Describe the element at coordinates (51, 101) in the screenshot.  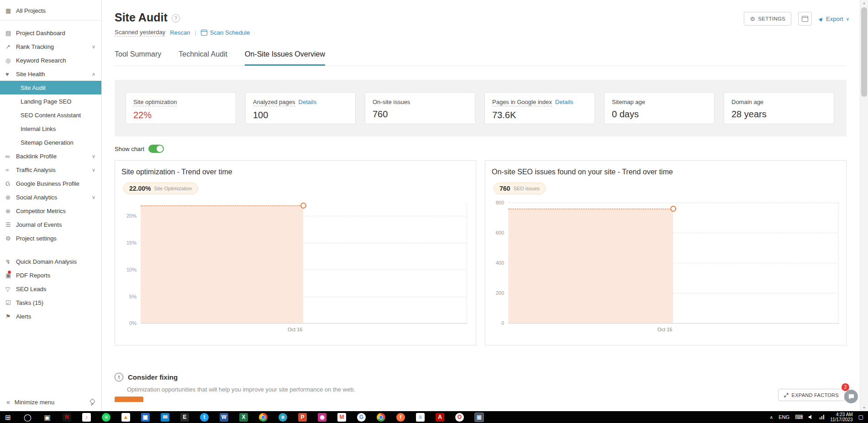
I see `sidebar-item-landing-page-seo: Landing Page SEO` at that location.